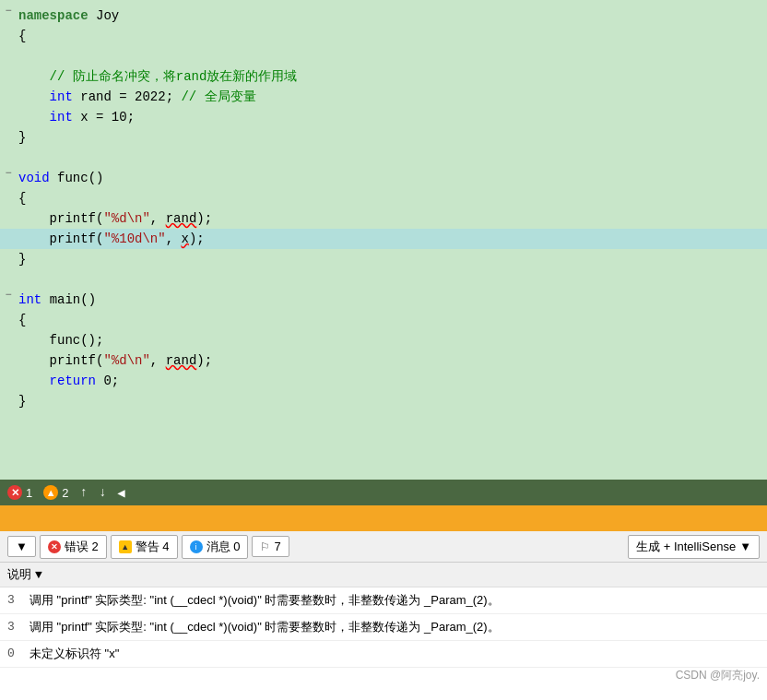 The height and width of the screenshot is (700, 767). Describe the element at coordinates (65, 300) in the screenshot. I see `func-main: main` at that location.